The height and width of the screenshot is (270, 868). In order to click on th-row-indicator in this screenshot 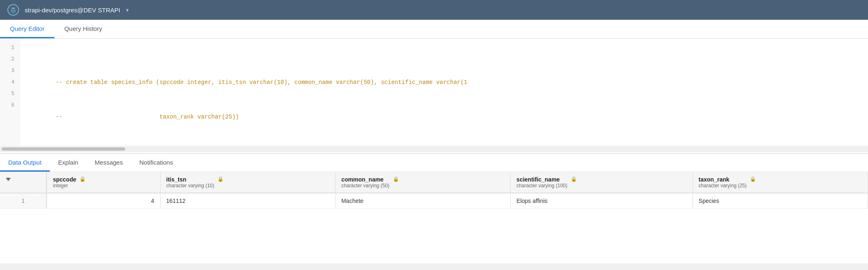, I will do `click(23, 183)`.